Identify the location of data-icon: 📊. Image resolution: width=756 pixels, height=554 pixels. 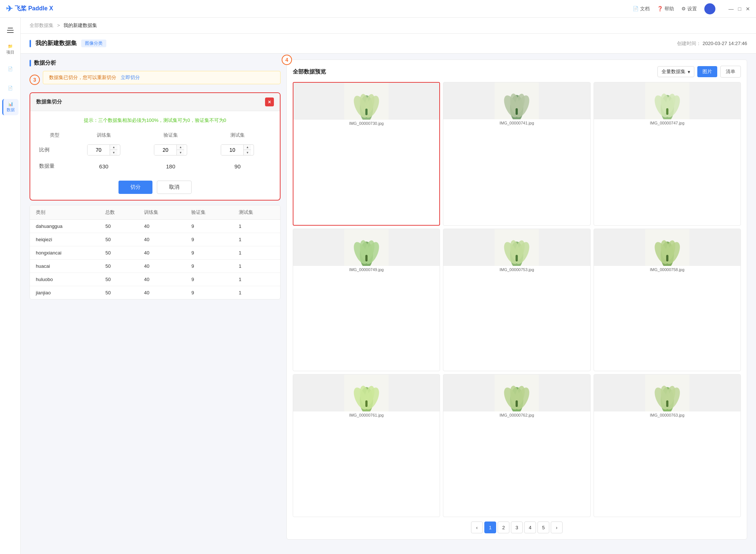
(11, 104).